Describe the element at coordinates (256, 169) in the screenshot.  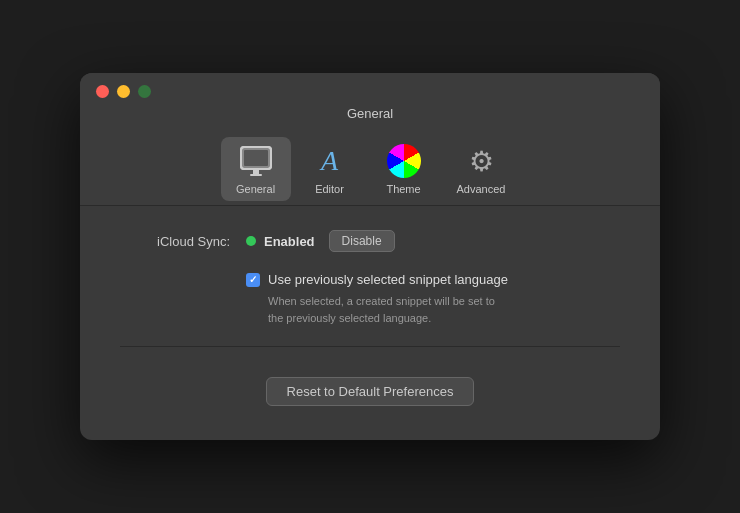
I see `tab-general: General` at that location.